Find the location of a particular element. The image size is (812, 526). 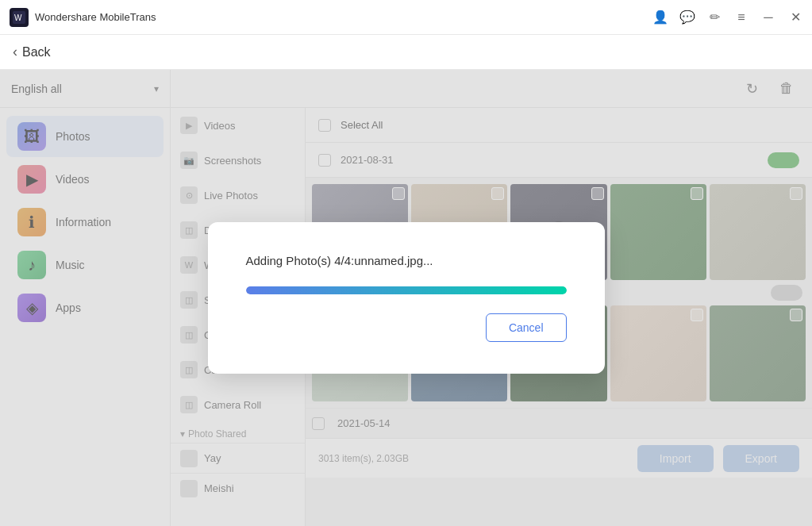

back-button: ‹ Back is located at coordinates (32, 52).